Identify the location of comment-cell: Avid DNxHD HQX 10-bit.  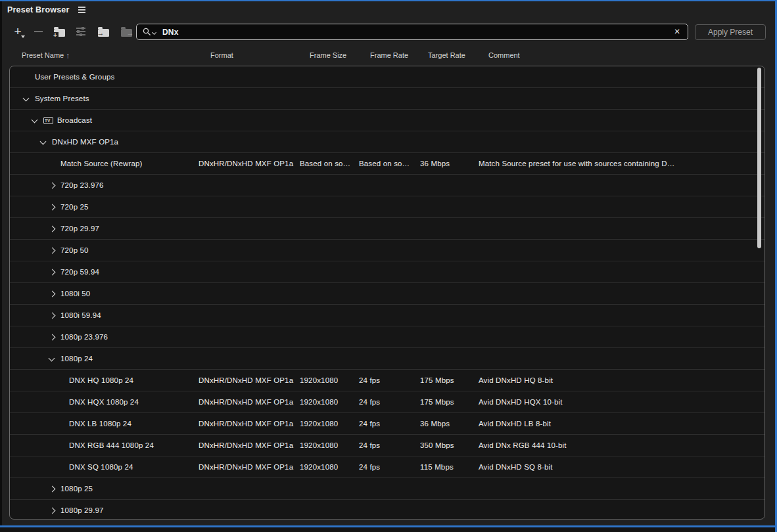
(521, 402).